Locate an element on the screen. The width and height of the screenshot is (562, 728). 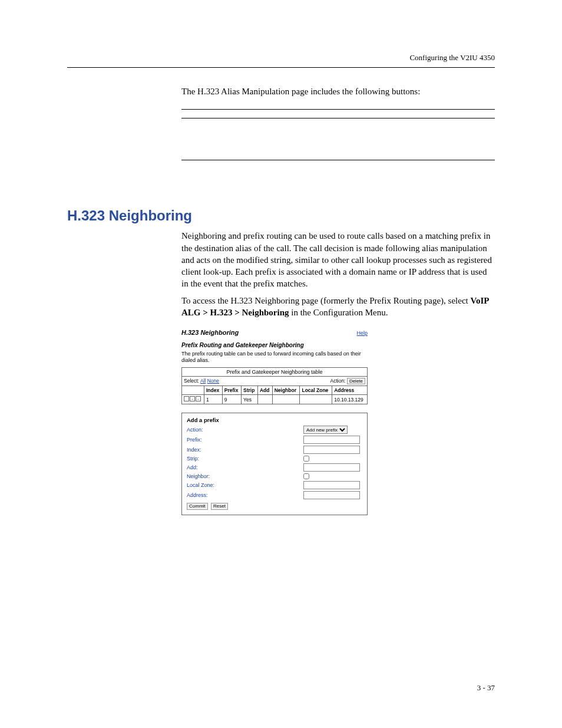
section-para-2a: To access the H.323 Neighboring page (fo… is located at coordinates (326, 301).